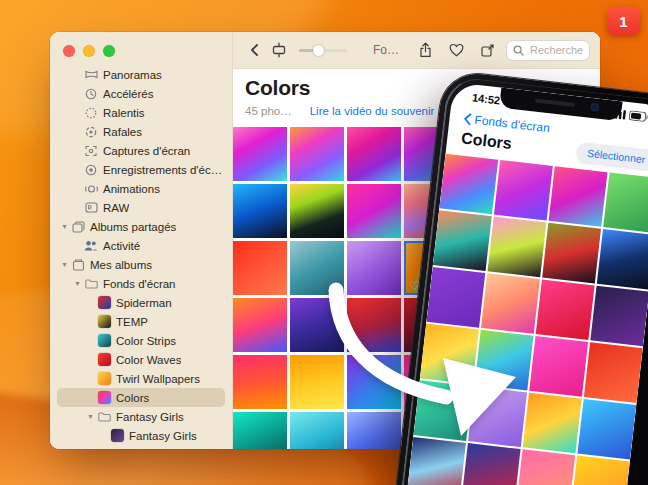  I want to click on close-window-button, so click(69, 51).